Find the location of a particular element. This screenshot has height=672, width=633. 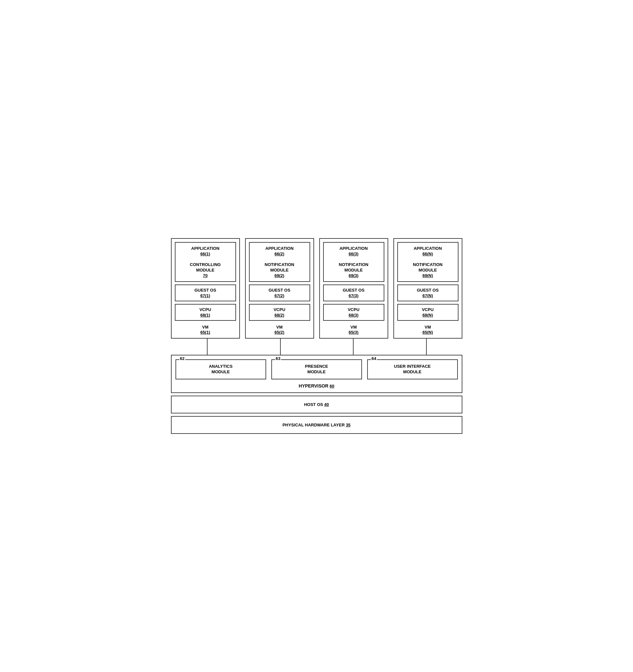

diagram-container: APPLICATION 66(1) CONTROLLINGMODULE 70 G… is located at coordinates (317, 336).